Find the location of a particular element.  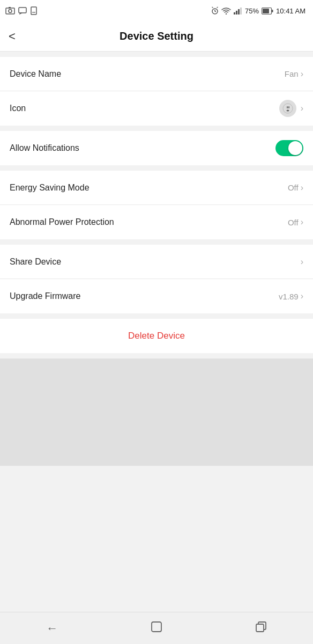

battery-icon is located at coordinates (267, 11).